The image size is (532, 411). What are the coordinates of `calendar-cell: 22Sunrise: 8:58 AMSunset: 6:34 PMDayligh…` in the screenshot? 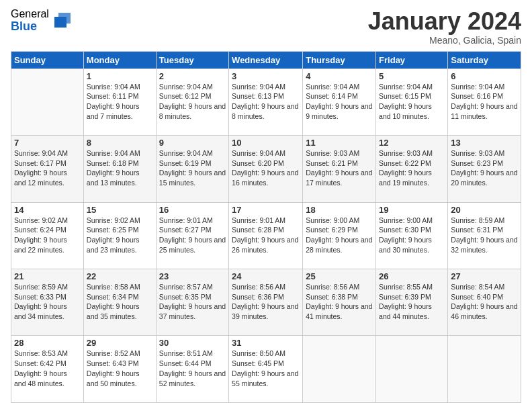 It's located at (120, 302).